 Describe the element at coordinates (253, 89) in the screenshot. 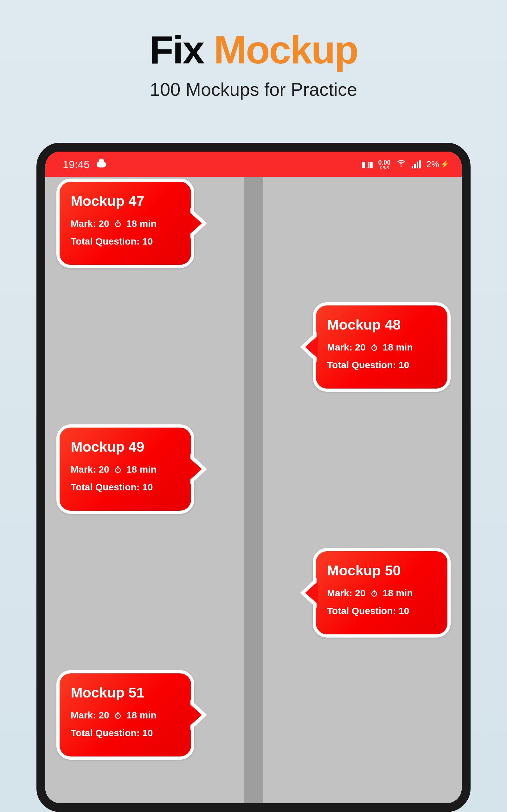

I see `promo-subtitle: 100 Mockups for Practice` at that location.